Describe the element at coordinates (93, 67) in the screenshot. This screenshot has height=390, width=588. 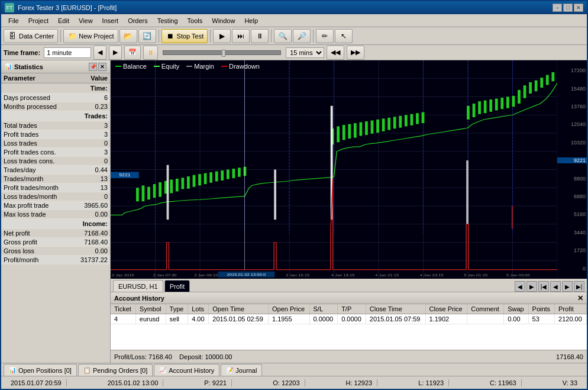
I see `stats-pin-button: 📌` at that location.